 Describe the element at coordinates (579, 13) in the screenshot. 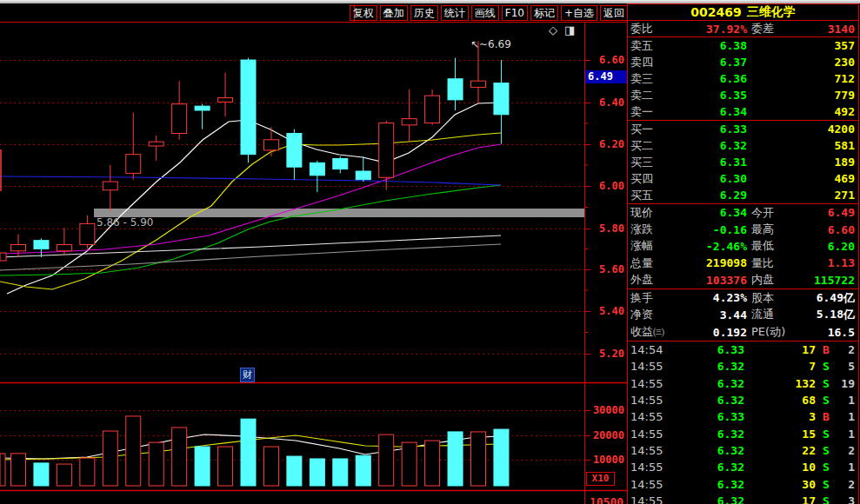

I see `toolbar-button-+自选: +自选` at that location.